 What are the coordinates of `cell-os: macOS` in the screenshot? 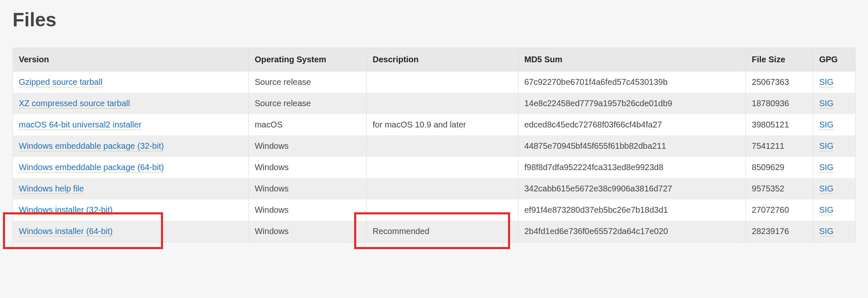 It's located at (308, 125).